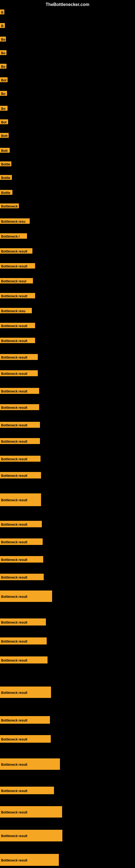 The width and height of the screenshot is (135, 868). What do you see at coordinates (24, 660) in the screenshot?
I see `bottleneck-label-40: Bottleneck result` at bounding box center [24, 660].